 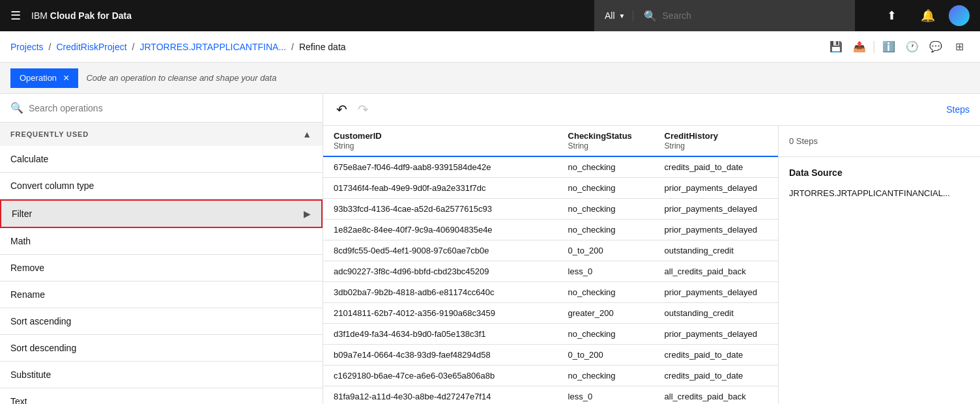 What do you see at coordinates (162, 241) in the screenshot?
I see `ops-item-math: Math` at bounding box center [162, 241].